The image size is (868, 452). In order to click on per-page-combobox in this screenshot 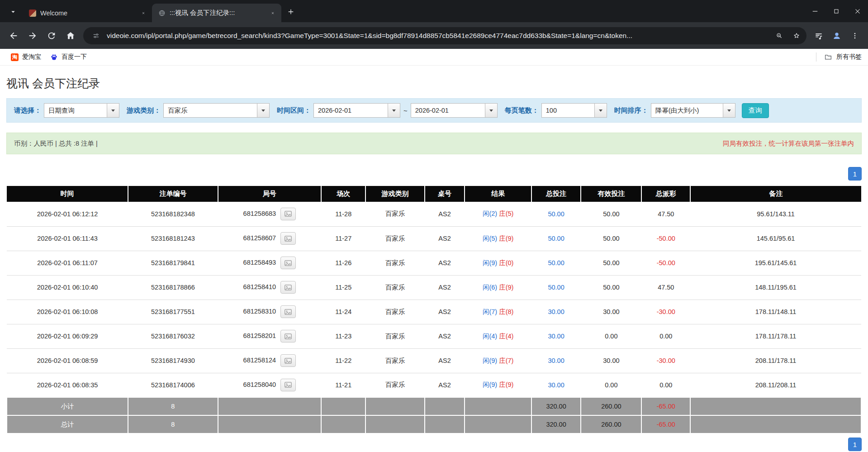, I will do `click(574, 110)`.